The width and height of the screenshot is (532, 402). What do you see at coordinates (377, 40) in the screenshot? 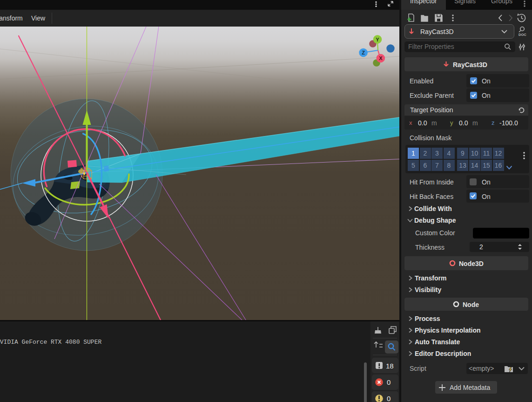
I see `svg-text: Y` at bounding box center [377, 40].